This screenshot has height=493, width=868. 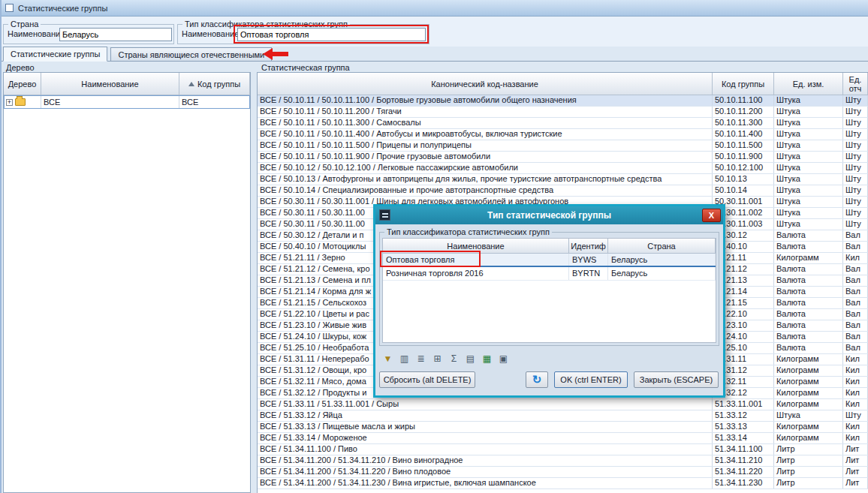 I want to click on window-icon, so click(x=9, y=8).